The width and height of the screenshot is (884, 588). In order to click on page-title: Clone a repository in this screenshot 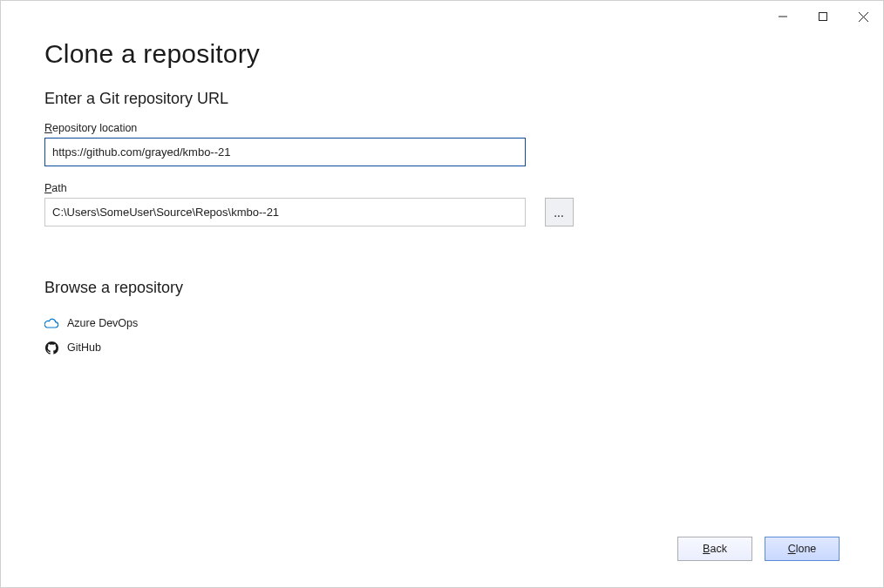, I will do `click(442, 54)`.